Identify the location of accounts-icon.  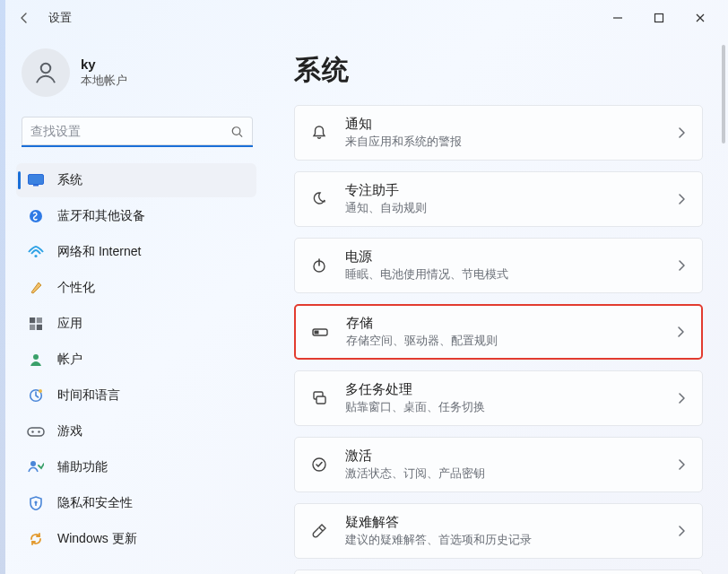
(36, 360).